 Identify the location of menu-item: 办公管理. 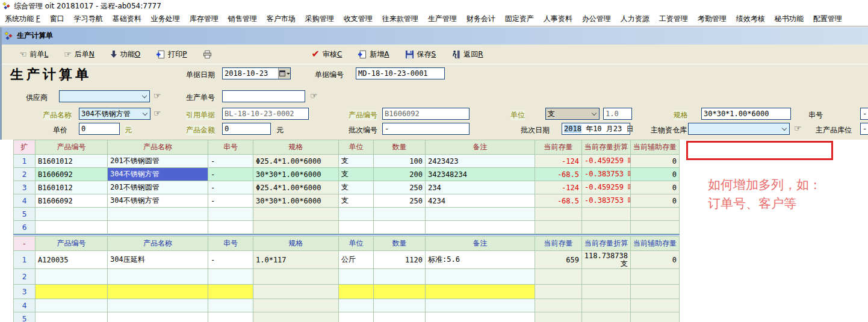
(597, 19).